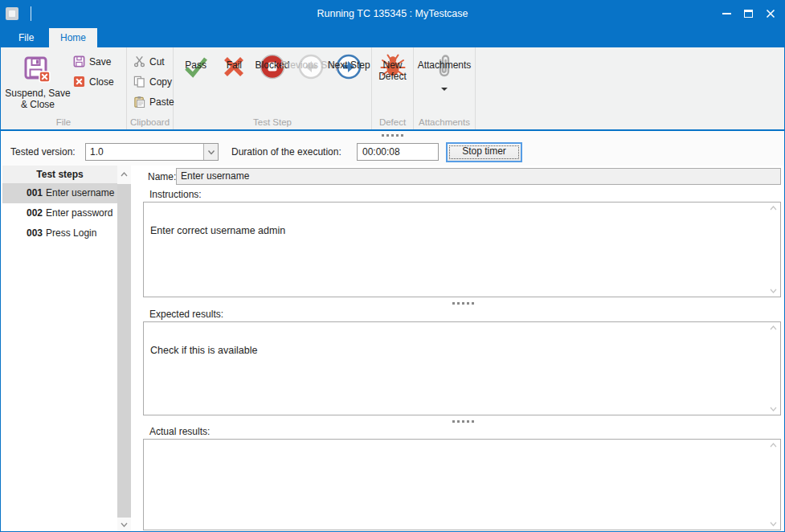  I want to click on suspend-save-close-label: Suspend, Save & Close, so click(38, 100).